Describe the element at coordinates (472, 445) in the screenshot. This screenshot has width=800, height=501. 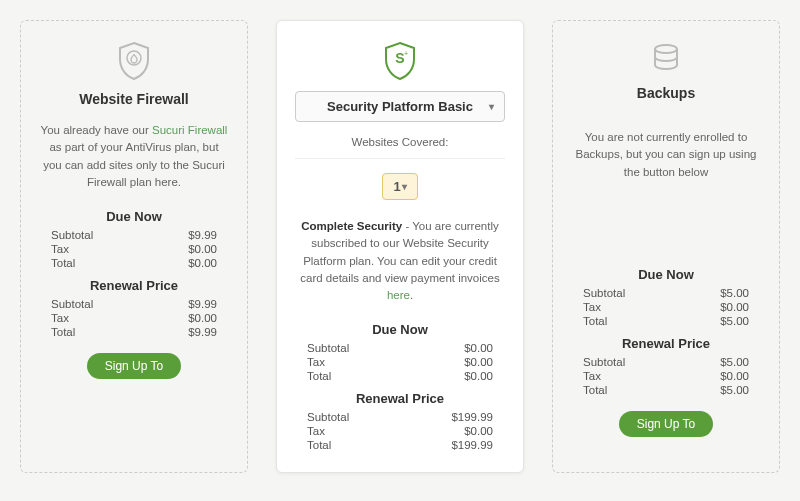
I see `total-value: $199.99` at that location.